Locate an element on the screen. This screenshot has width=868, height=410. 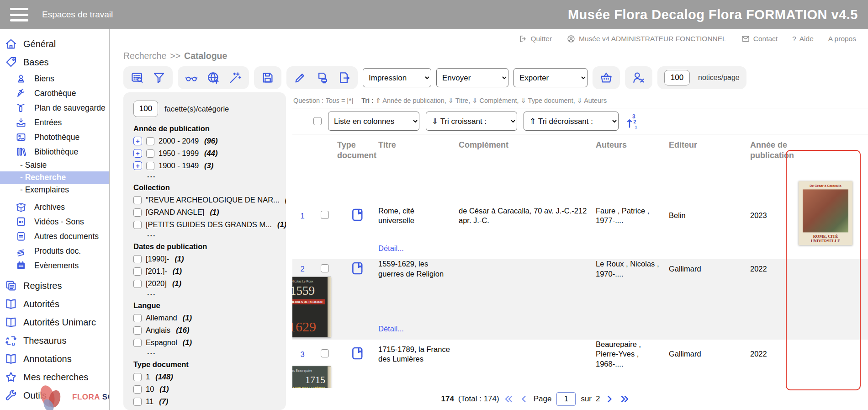
sidebar-item-g-n-ral: Général is located at coordinates (54, 44).